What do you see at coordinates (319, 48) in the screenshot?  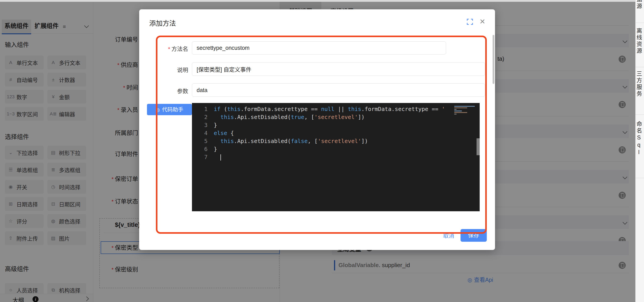 I see `method-name-input` at bounding box center [319, 48].